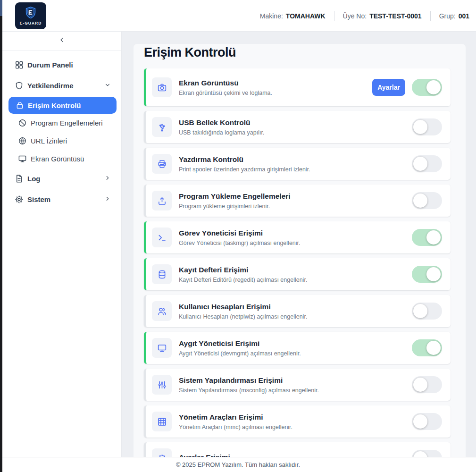 This screenshot has width=476, height=472. What do you see at coordinates (62, 159) in the screenshot?
I see `sidebar-item-ekran-goruntusu: Ekran Görüntüsü` at bounding box center [62, 159].